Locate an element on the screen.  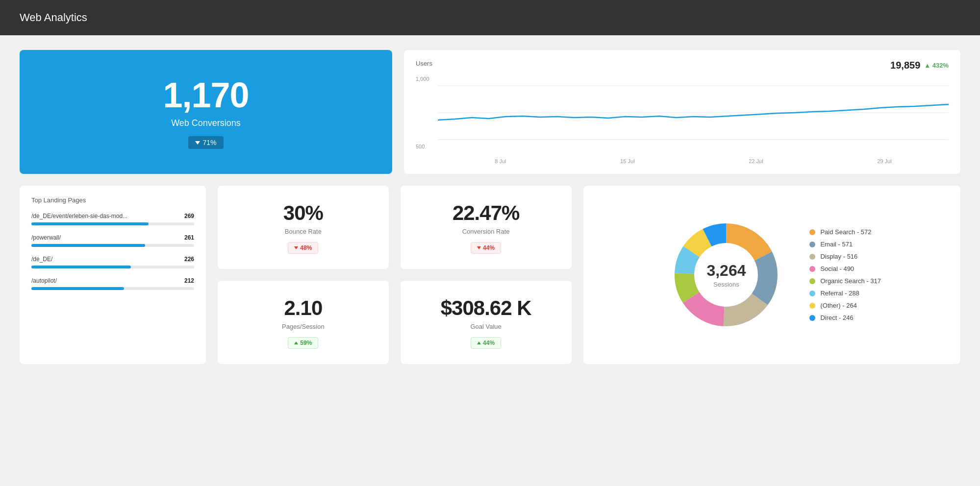
chart-title: Users is located at coordinates (424, 64).